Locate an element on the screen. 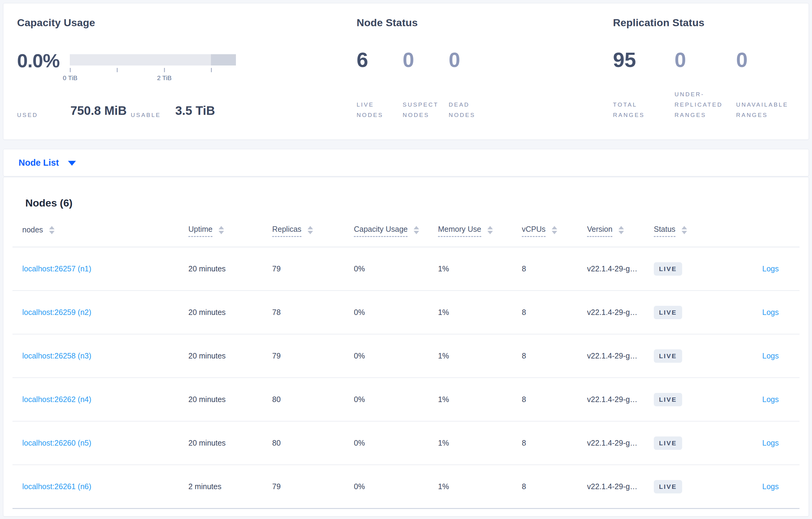  column-header-vcpus: vCPUs is located at coordinates (554, 231).